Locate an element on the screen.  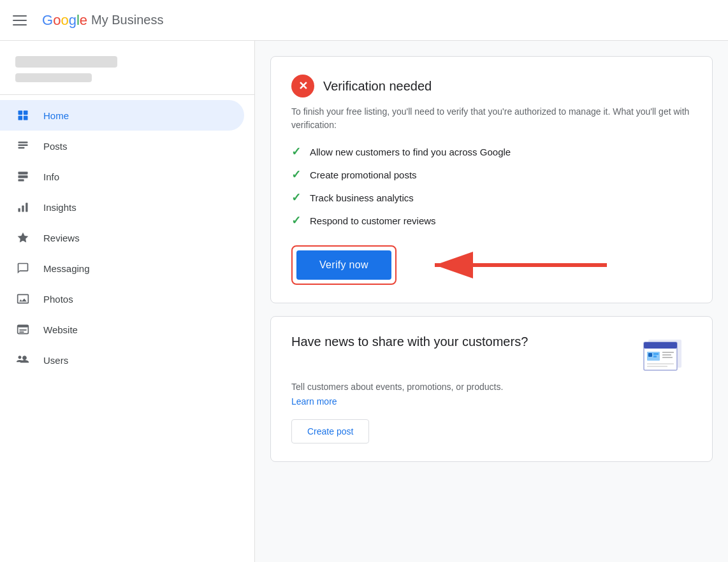
sidebar-label-photos: Photos is located at coordinates (59, 299).